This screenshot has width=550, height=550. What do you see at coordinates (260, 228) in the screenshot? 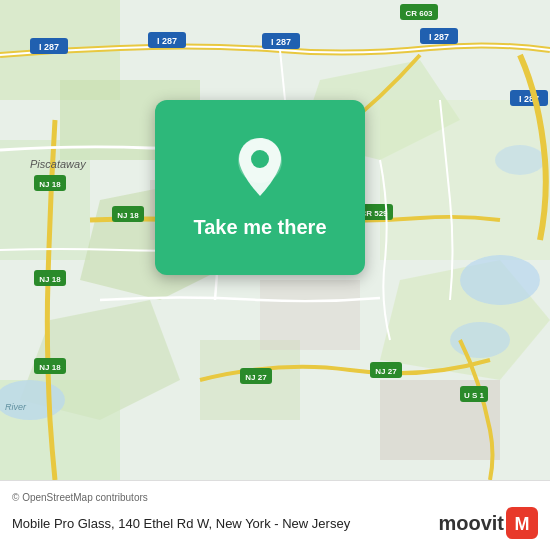
I see `take-me-label: Take me there` at bounding box center [260, 228].